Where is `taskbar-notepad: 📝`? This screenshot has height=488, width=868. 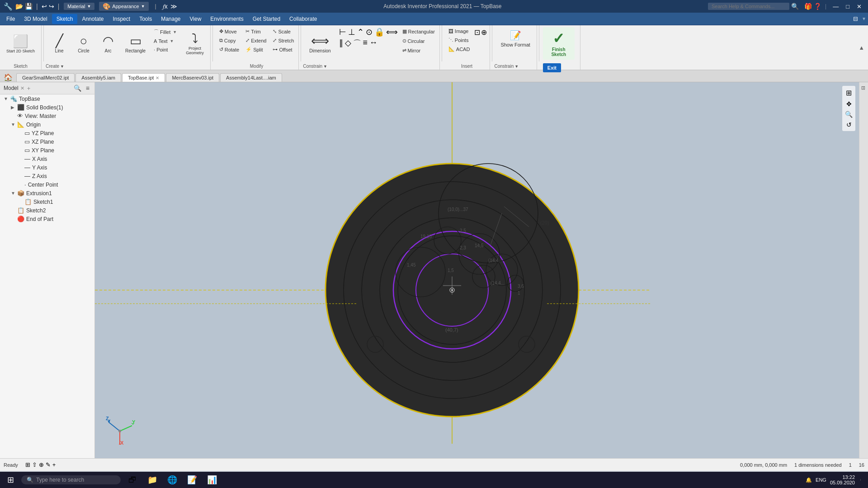
taskbar-notepad: 📝 is located at coordinates (192, 480).